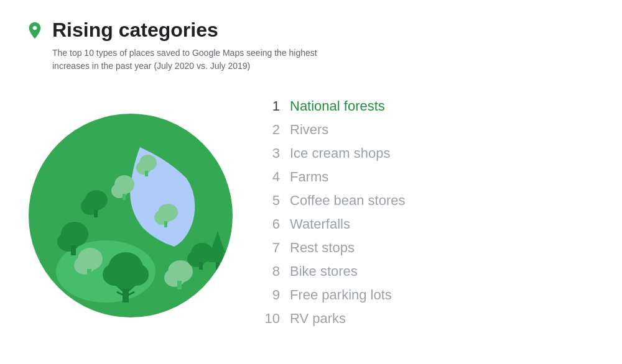  Describe the element at coordinates (320, 224) in the screenshot. I see `rank-label: Waterfalls` at that location.